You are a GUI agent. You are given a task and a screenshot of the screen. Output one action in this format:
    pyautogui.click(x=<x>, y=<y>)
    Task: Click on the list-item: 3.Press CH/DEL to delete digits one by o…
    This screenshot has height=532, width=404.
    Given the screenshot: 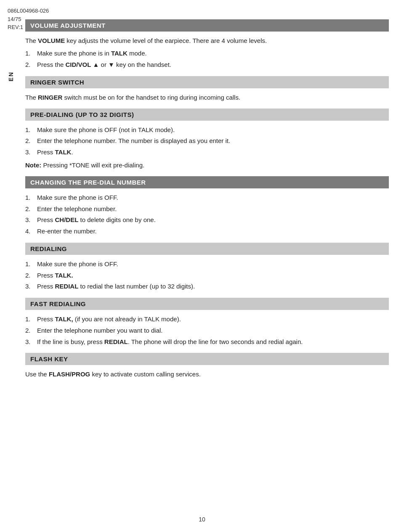 What is the action you would take?
    pyautogui.click(x=207, y=220)
    